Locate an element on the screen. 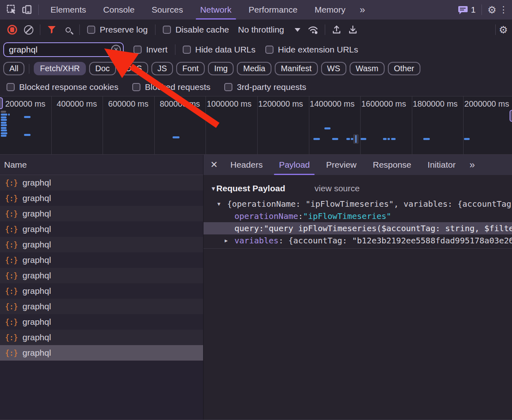 The height and width of the screenshot is (420, 512). expand-triangle-icon: ▾ is located at coordinates (222, 204).